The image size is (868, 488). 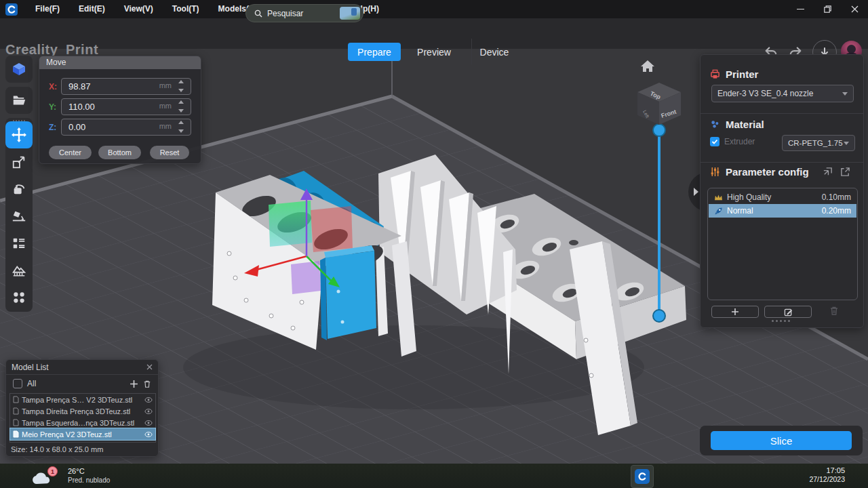 What do you see at coordinates (83, 434) in the screenshot?
I see `model-list-item-selected: Meio Prença V2 3DTeuz.stl` at bounding box center [83, 434].